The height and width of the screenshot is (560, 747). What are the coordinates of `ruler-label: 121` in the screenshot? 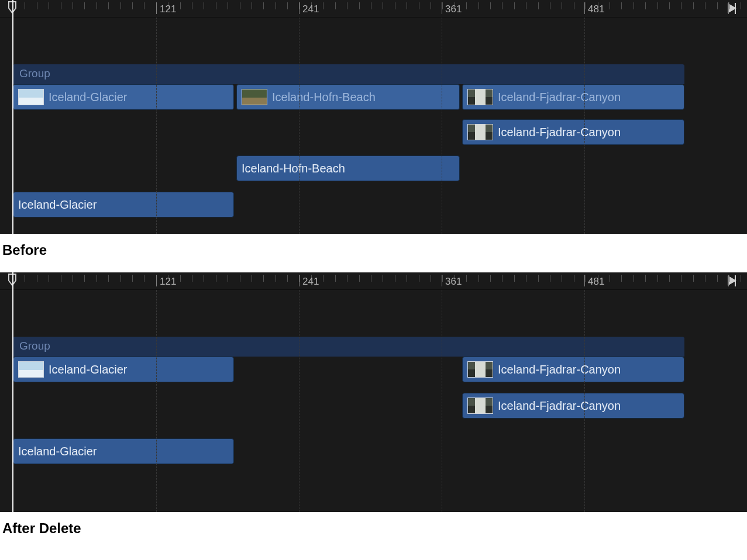 It's located at (168, 282).